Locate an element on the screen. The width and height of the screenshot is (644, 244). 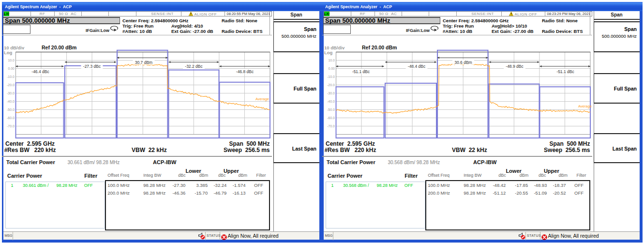
svg-text: -32.2 dBc is located at coordinates (194, 66).